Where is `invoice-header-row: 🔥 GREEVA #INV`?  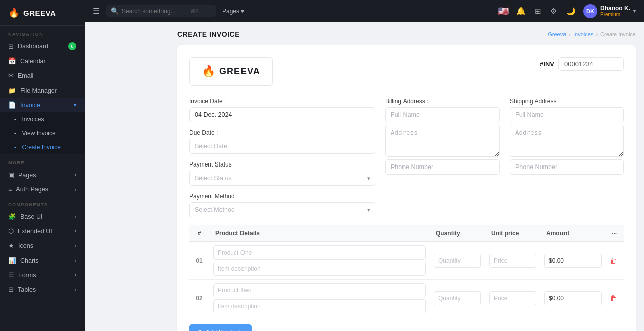
invoice-header-row: 🔥 GREEVA #INV is located at coordinates (407, 71).